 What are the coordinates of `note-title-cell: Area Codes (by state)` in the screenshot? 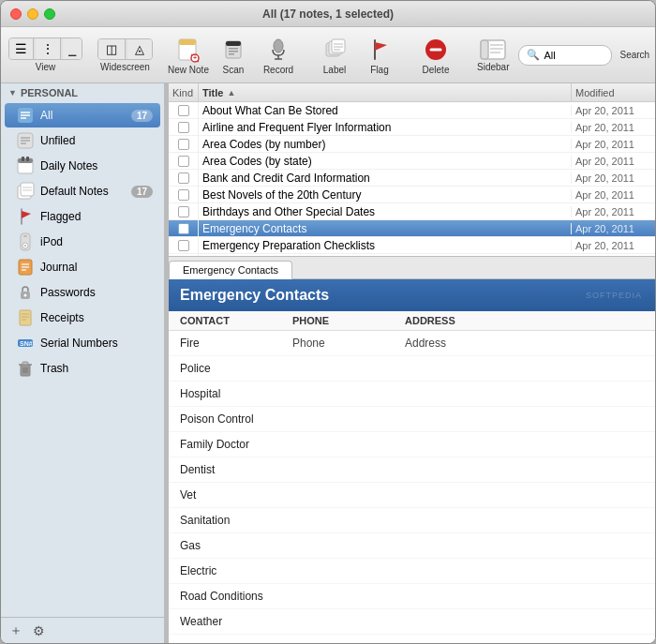 It's located at (384, 161).